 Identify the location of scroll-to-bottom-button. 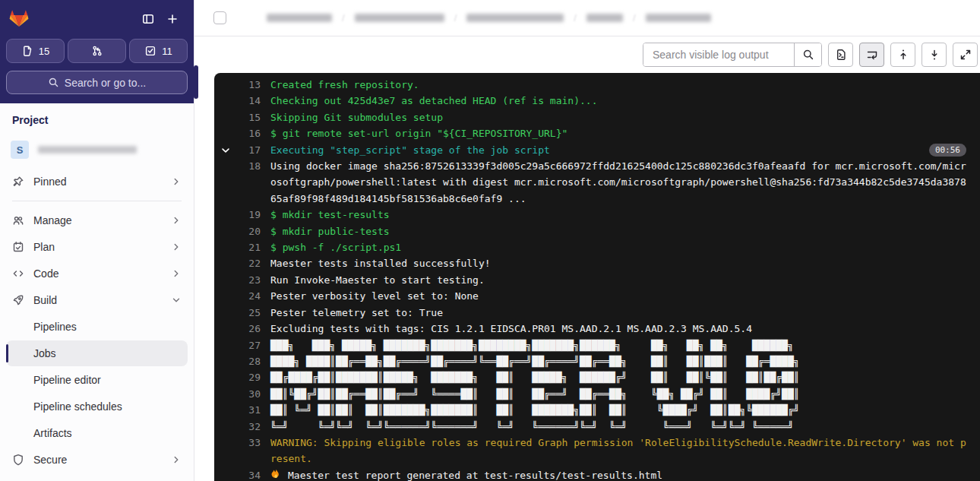
(934, 55).